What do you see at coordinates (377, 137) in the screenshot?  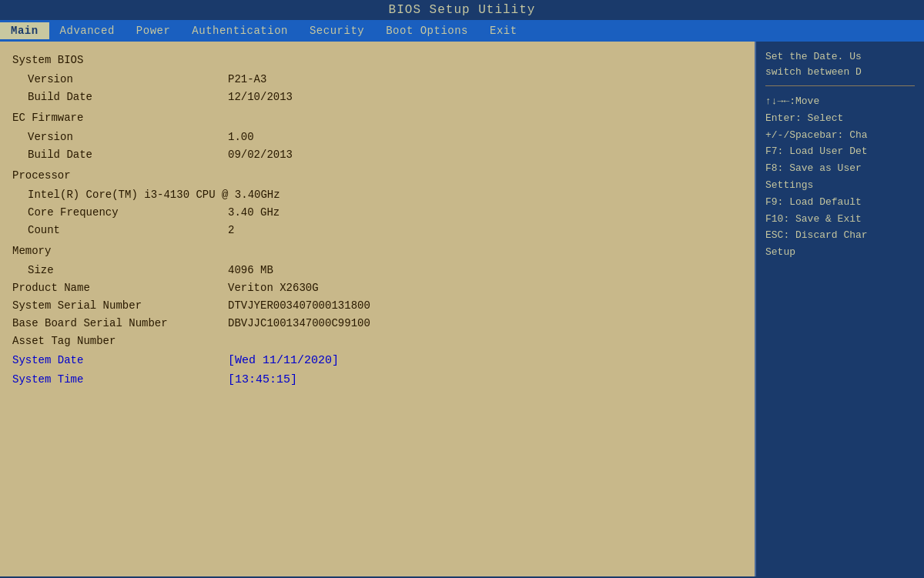 I see `row-ec-version: Version 1.00` at bounding box center [377, 137].